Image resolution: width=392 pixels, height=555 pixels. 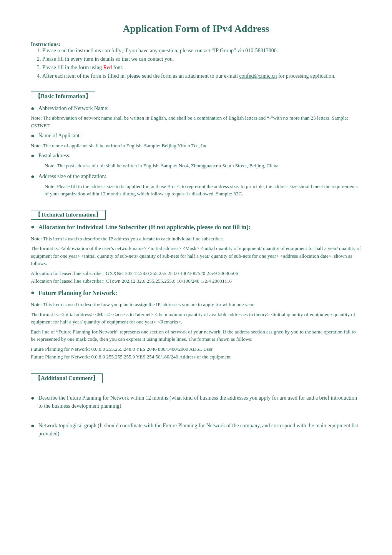 What do you see at coordinates (196, 177) in the screenshot?
I see `address-size-item: ● Address size of the application:` at bounding box center [196, 177].